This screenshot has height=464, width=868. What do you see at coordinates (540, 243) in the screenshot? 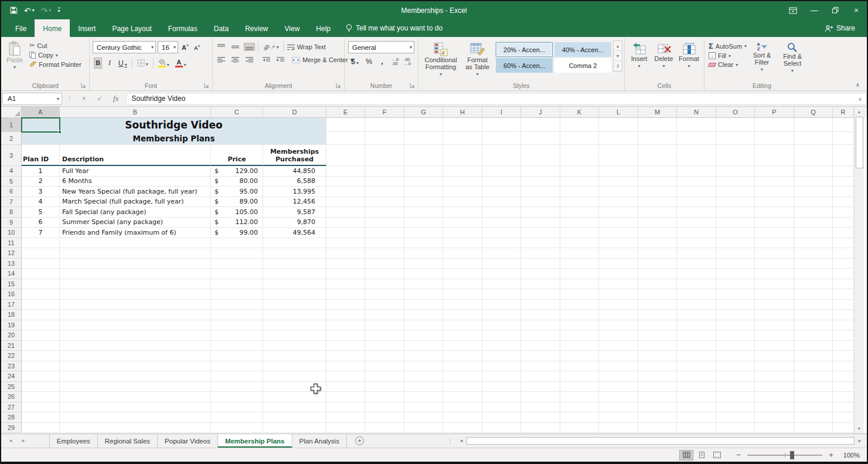
I see `cell-J11` at bounding box center [540, 243].